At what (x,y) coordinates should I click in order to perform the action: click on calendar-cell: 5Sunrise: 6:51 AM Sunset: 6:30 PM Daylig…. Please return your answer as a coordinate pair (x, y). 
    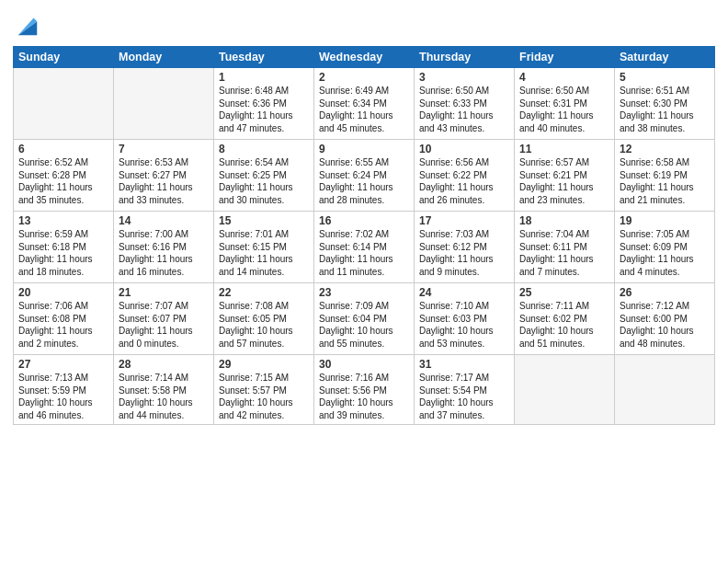
    Looking at the image, I should click on (665, 104).